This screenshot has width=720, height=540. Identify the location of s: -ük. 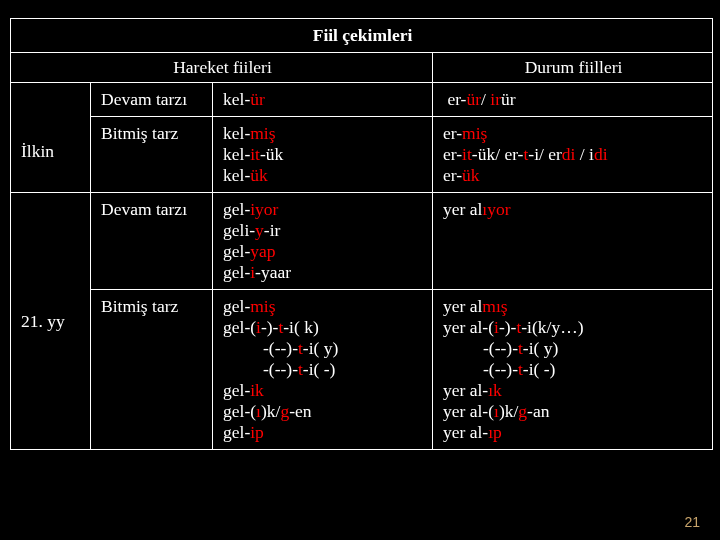
(272, 154).